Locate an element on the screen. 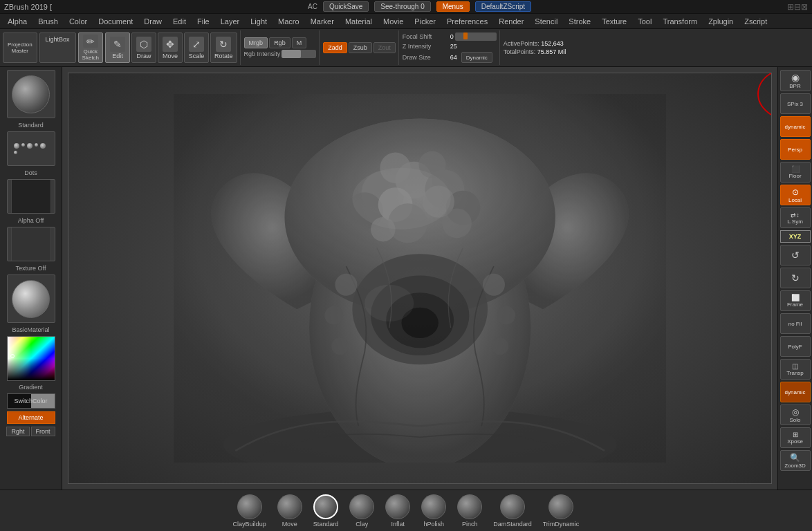 This screenshot has height=531, width=812. texture-label: Texture Off is located at coordinates (31, 268).